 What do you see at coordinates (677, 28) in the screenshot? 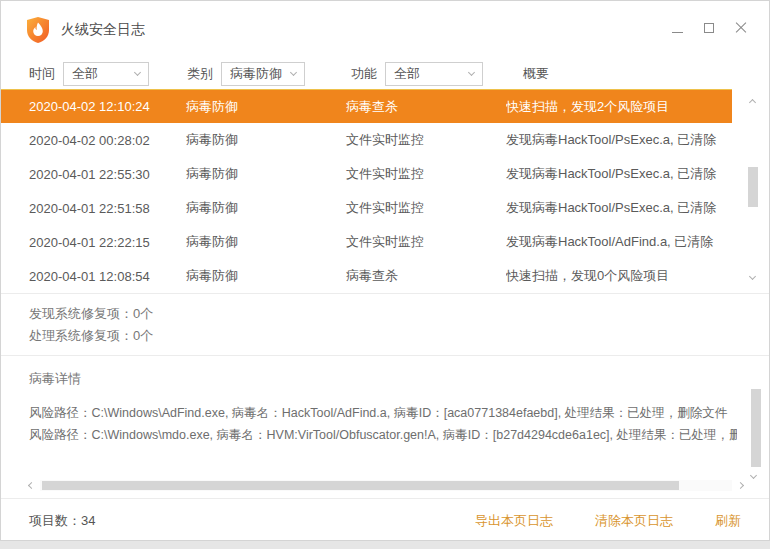
I see `minimize-button` at bounding box center [677, 28].